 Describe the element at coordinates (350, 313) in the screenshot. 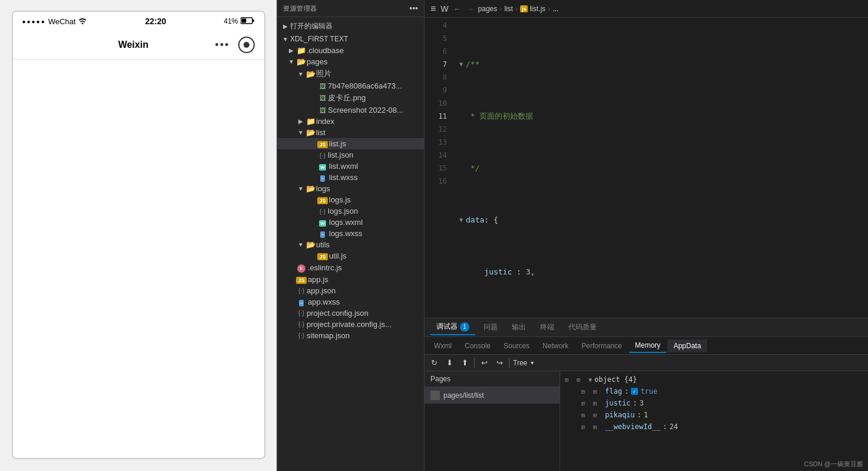

I see `tree-item-projectconfig: {·} project.config.json` at that location.